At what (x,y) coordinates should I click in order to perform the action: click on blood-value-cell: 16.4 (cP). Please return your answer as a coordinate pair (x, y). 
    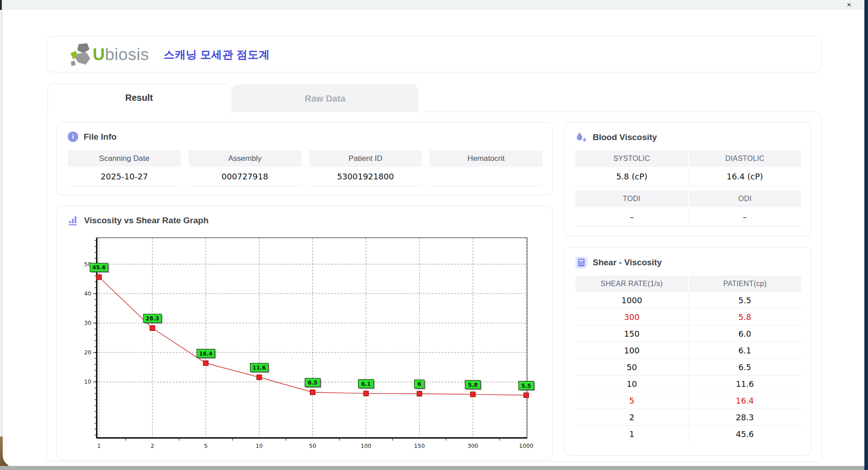
    Looking at the image, I should click on (745, 176).